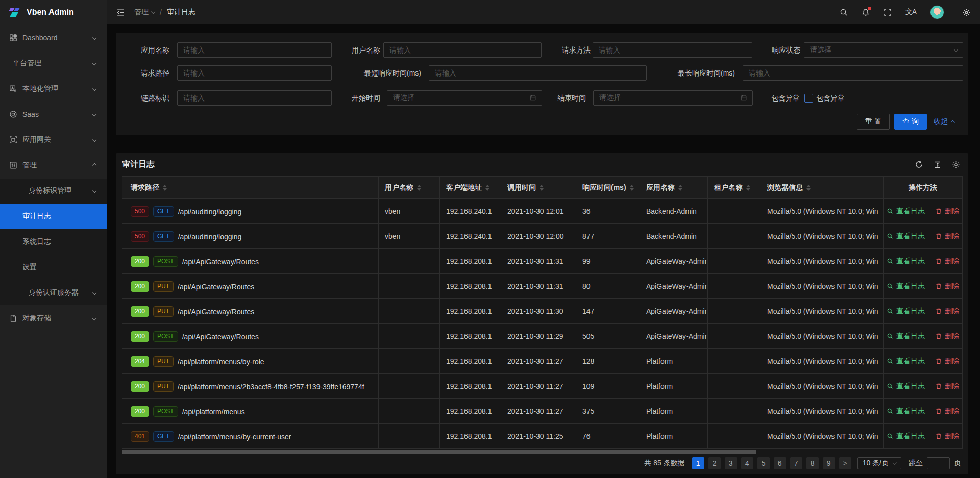  What do you see at coordinates (608, 337) in the screenshot?
I see `cell-response-time: 505` at bounding box center [608, 337].